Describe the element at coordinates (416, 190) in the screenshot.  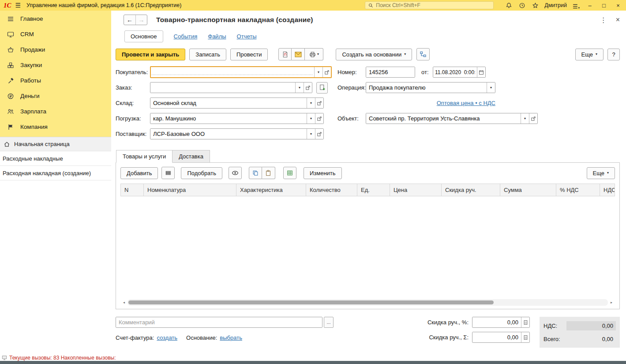
I see `col-price: Цена` at that location.